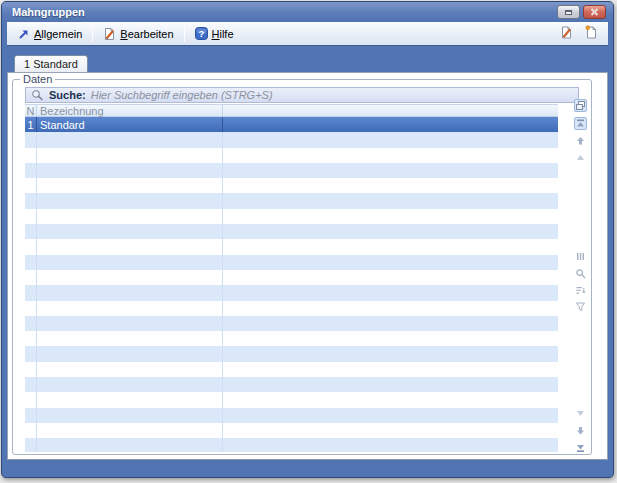 This screenshot has height=483, width=617. I want to click on tab-standard: 1 Standard, so click(51, 64).